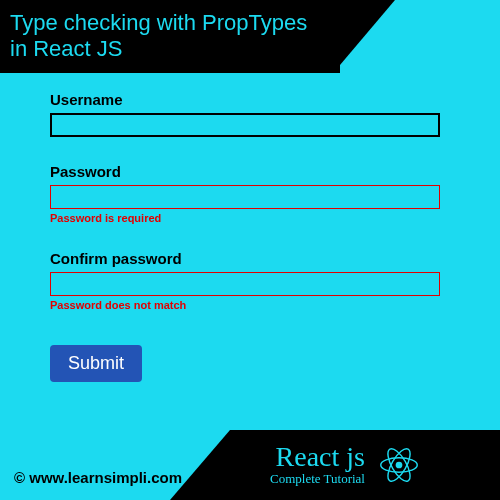 Image resolution: width=500 pixels, height=500 pixels. I want to click on brand-footer: React js Complete Tutorial, so click(365, 465).